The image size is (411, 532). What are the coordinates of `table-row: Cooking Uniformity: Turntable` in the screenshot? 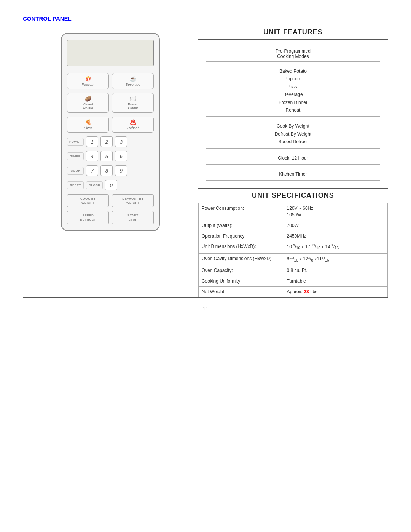 It's located at (293, 281).